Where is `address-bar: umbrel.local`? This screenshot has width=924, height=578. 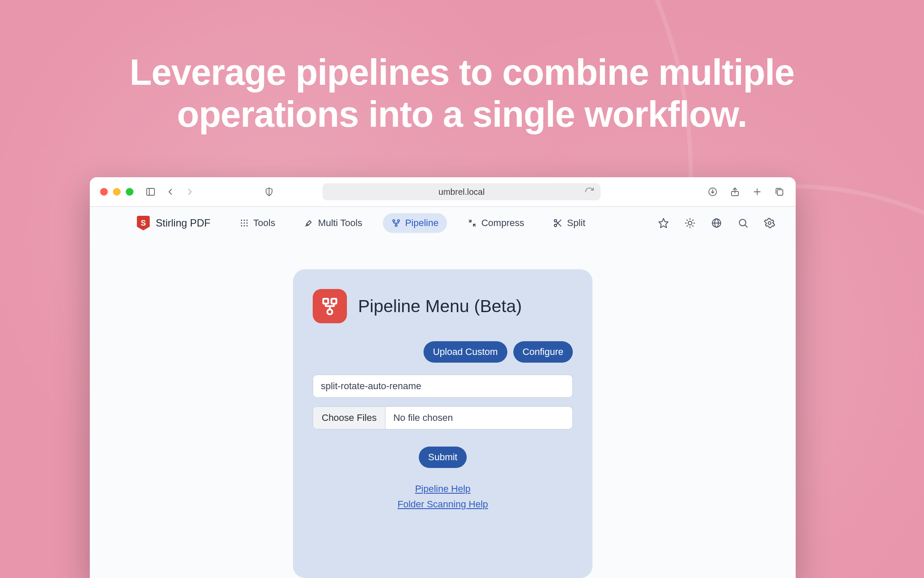
address-bar: umbrel.local is located at coordinates (462, 192).